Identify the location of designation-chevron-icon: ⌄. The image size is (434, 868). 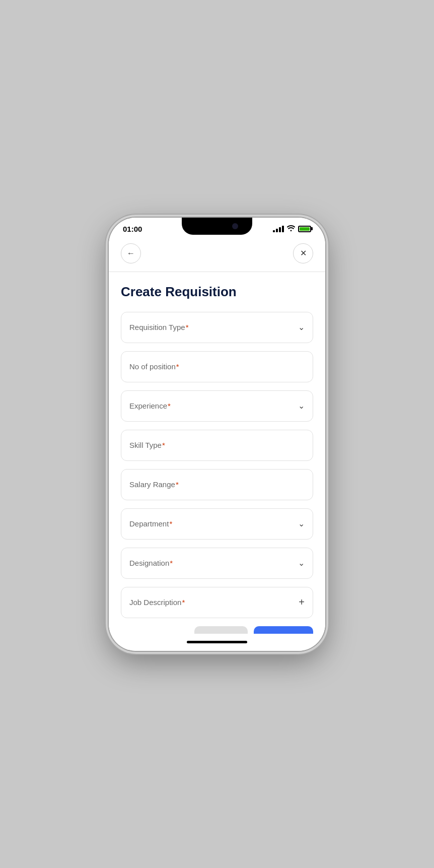
(301, 563).